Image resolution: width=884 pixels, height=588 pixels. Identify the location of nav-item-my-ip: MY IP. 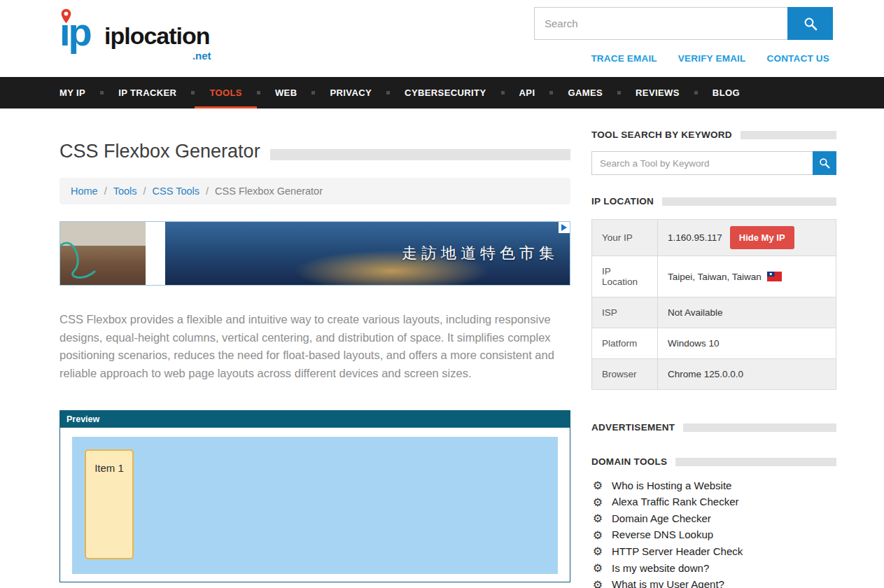
(80, 92).